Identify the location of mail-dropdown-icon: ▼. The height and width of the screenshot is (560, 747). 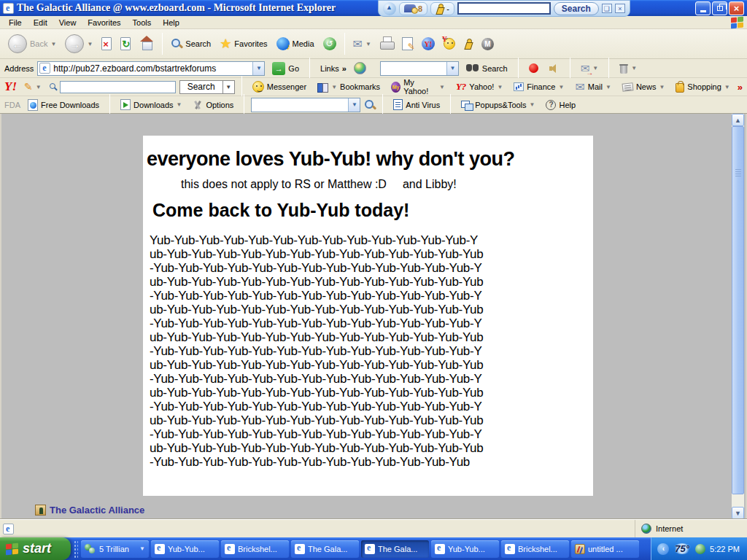
(368, 44).